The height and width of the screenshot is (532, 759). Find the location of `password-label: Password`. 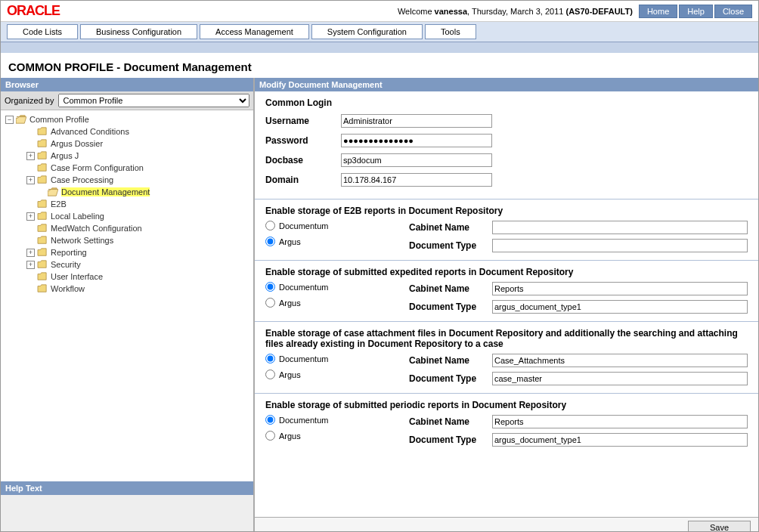

password-label: Password is located at coordinates (303, 141).